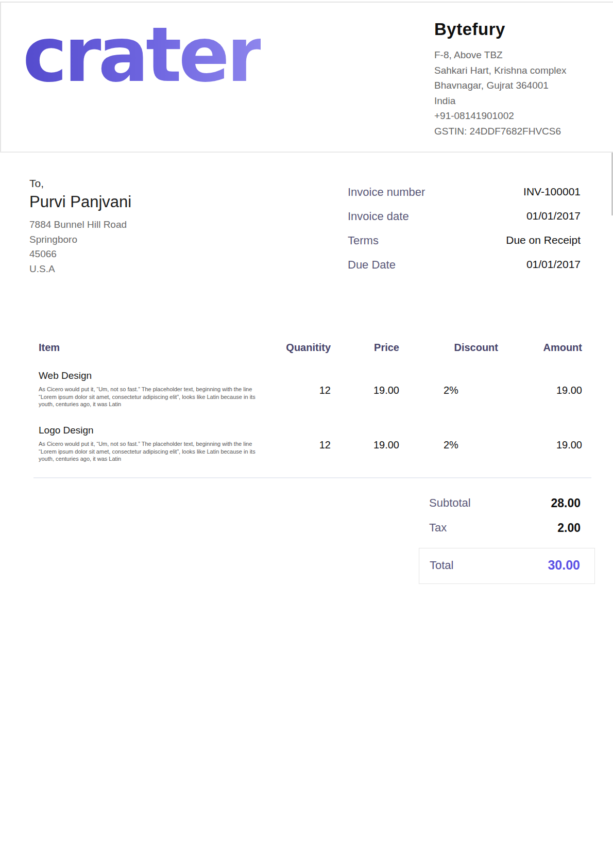  Describe the element at coordinates (501, 131) in the screenshot. I see `company-gstin: GSTIN: 24DDF7682FHVCS6` at that location.